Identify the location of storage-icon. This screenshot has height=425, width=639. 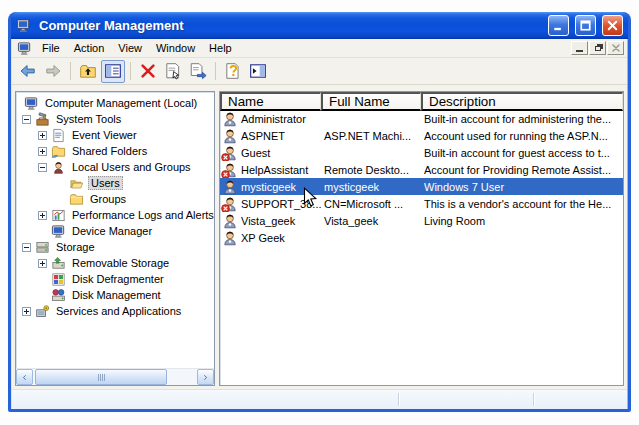
(42, 248).